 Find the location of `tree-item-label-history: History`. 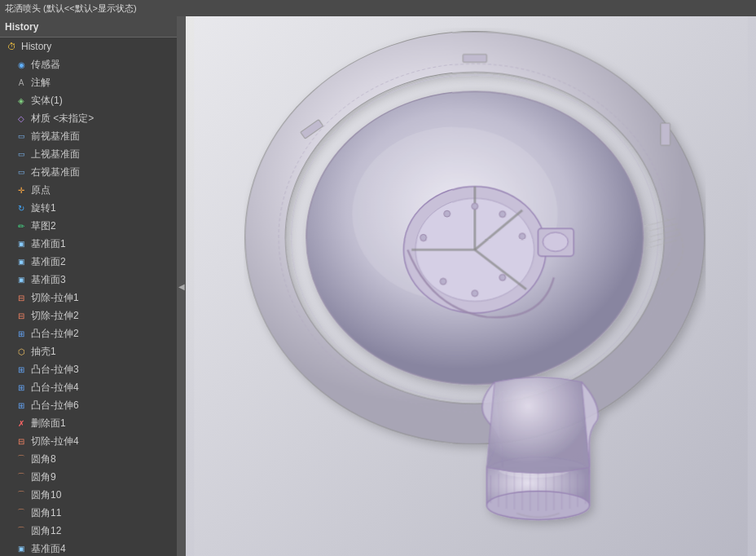

tree-item-label-history: History is located at coordinates (36, 46).